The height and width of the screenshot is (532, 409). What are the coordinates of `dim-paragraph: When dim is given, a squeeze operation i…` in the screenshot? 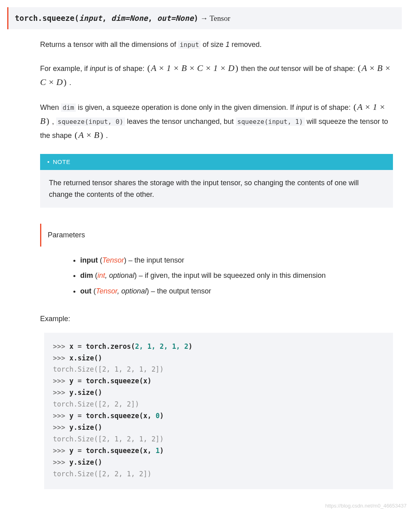 It's located at (217, 121).